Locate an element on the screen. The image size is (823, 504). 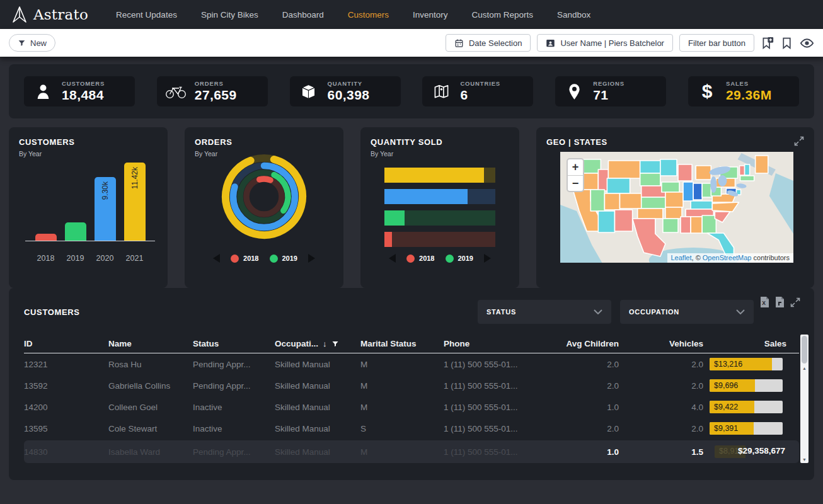
new-filter-button: New is located at coordinates (32, 43).